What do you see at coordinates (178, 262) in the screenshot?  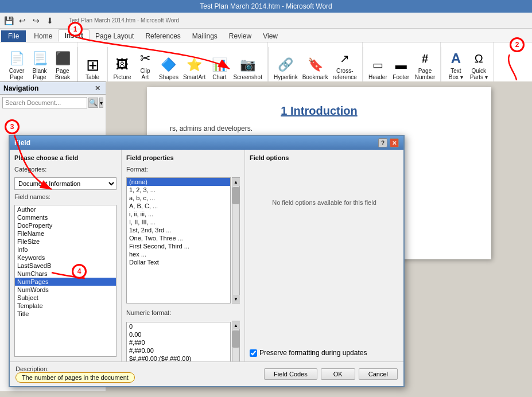 I see `format-dollar: Dollar Text` at bounding box center [178, 262].